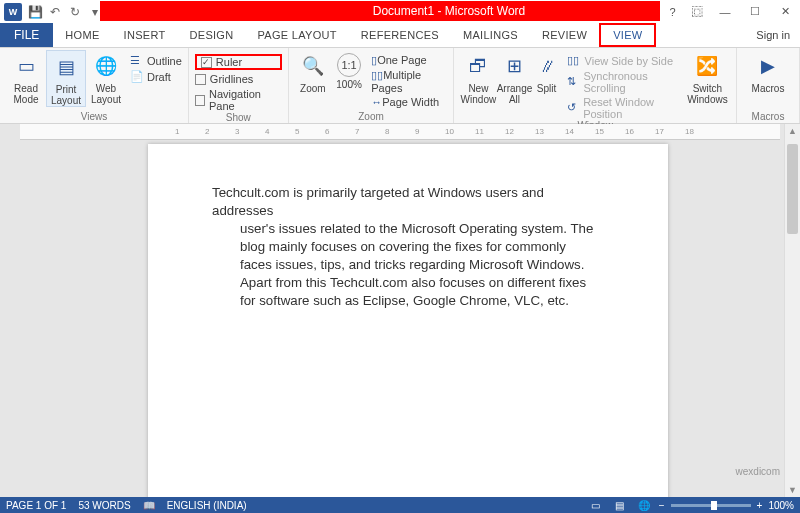 This screenshot has height=513, width=800. Describe the element at coordinates (349, 84) in the screenshot. I see `hundred-label: 100%` at that location.